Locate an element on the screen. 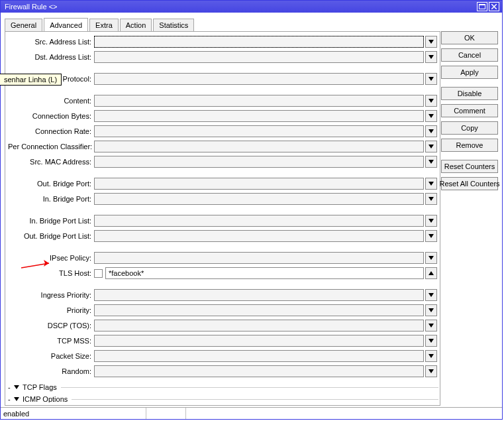  expand-conn-rate is located at coordinates (431, 131).